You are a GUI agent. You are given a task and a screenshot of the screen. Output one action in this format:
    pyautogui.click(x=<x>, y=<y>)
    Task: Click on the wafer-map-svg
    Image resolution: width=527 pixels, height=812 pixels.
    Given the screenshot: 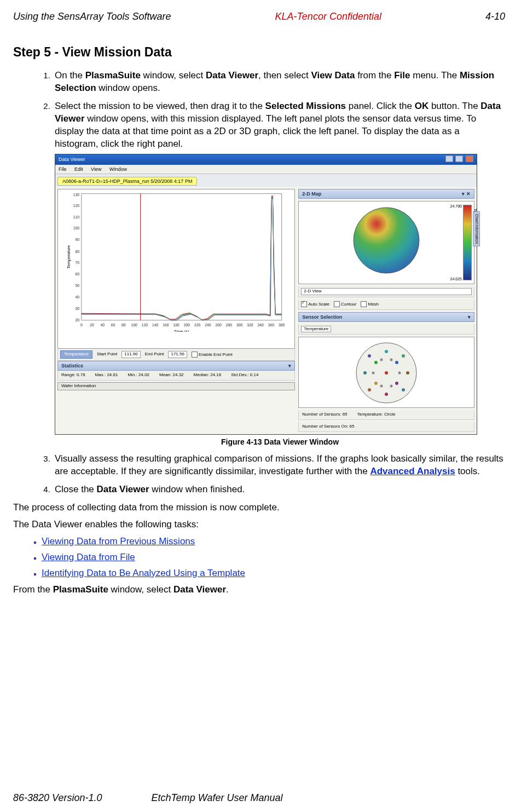 What is the action you would take?
    pyautogui.click(x=386, y=240)
    